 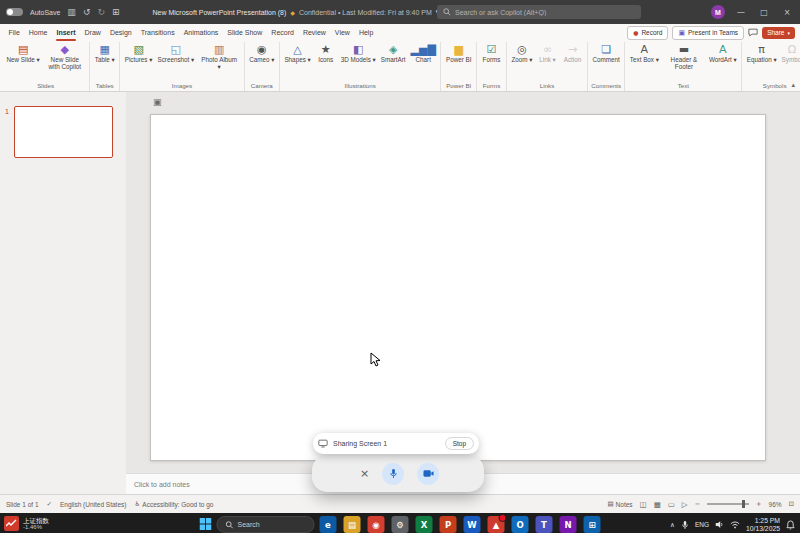 I want to click on save-icon: ▥, so click(x=72, y=12).